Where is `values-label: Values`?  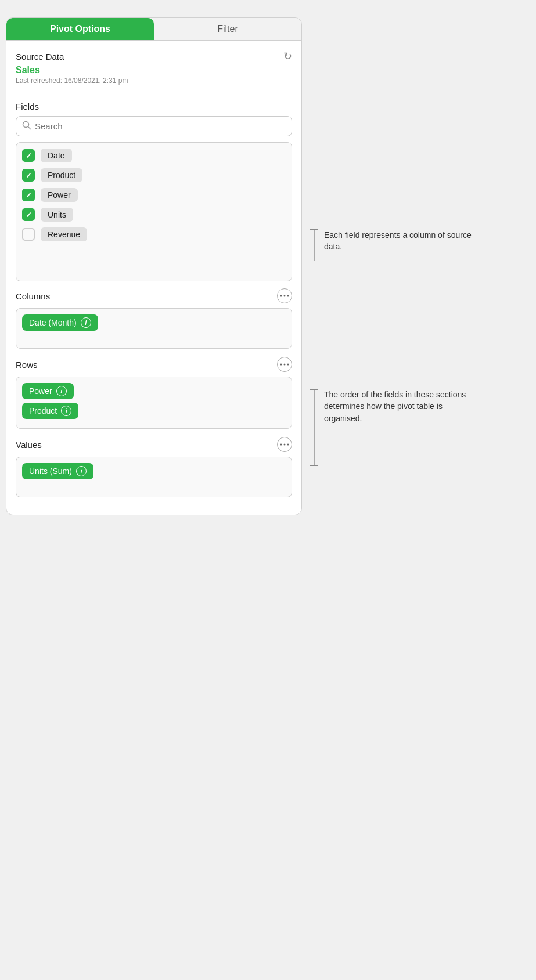
values-label: Values is located at coordinates (29, 444).